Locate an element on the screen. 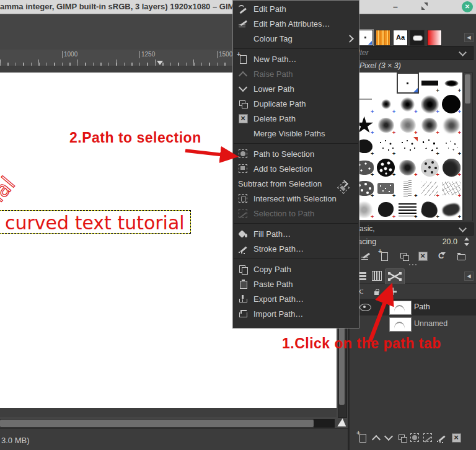  menu-item-edit-path-attributes: Edit Path Attributes… is located at coordinates (296, 24).